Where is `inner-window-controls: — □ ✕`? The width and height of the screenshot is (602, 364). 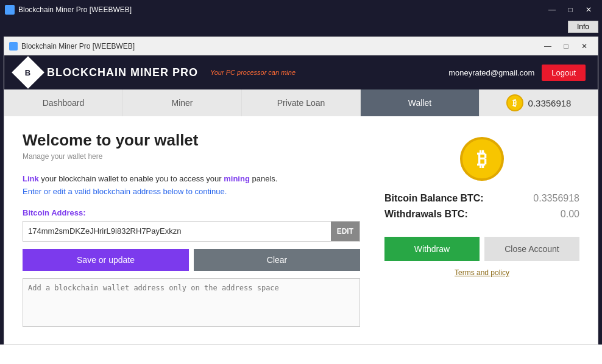 inner-window-controls: — □ ✕ is located at coordinates (566, 46).